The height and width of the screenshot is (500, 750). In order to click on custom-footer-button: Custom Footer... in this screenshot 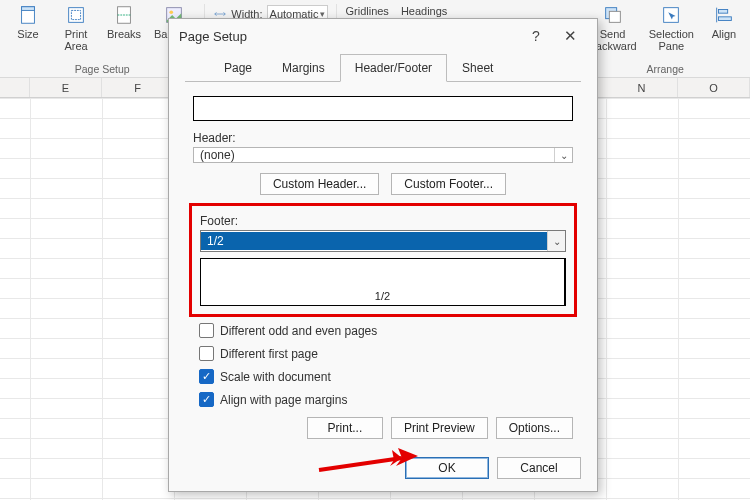, I will do `click(448, 184)`.